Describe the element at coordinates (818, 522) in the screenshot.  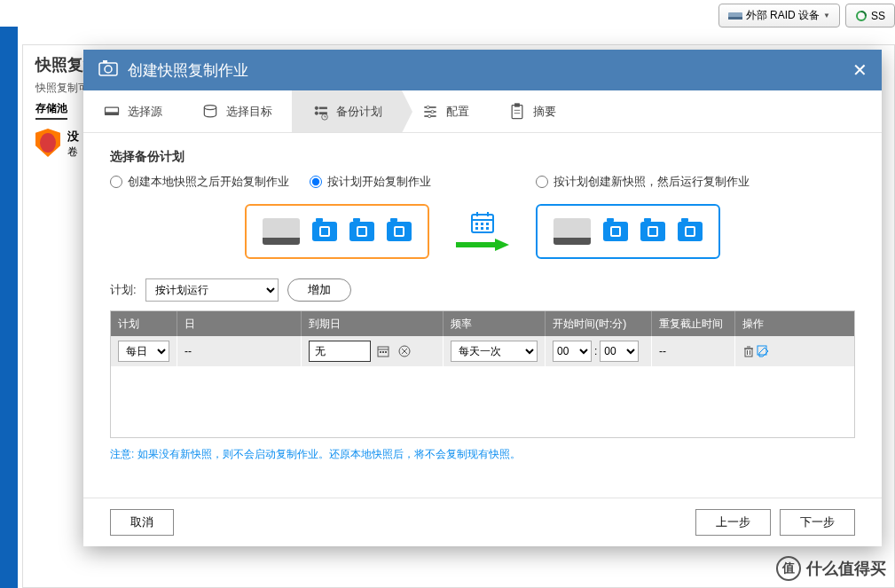
I see `next-button: 下一步` at that location.